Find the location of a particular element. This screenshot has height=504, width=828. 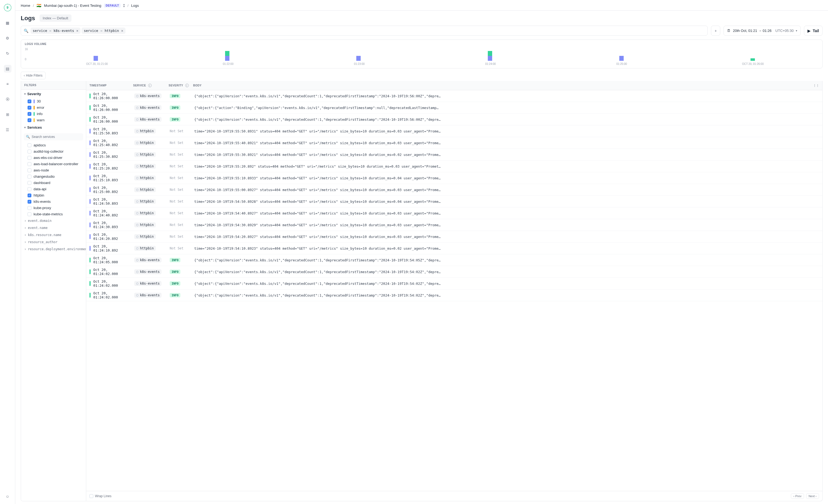

service-filter-item: kube-state-metrics is located at coordinates (54, 214).